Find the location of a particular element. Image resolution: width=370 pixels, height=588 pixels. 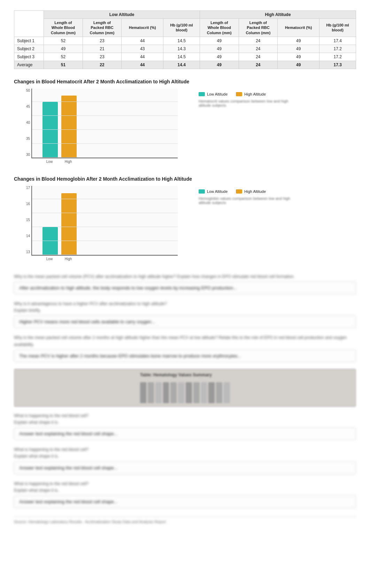

col-header-6: Length ofPacked RBCColumn (mm) is located at coordinates (258, 28).